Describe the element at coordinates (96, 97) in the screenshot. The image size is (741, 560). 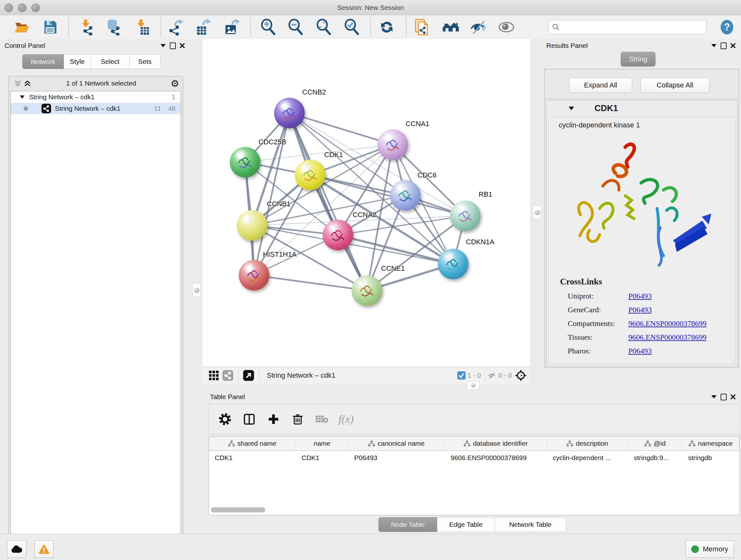
I see `network-collection-row: String Network – cdk1 1` at that location.